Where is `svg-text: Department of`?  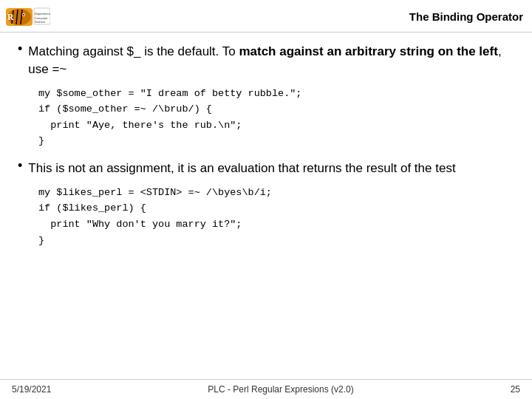 svg-text: Department of is located at coordinates (43, 13).